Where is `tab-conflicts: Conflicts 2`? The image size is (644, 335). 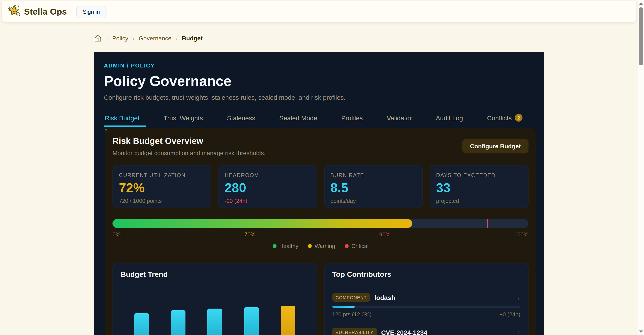 tab-conflicts: Conflicts 2 is located at coordinates (505, 119).